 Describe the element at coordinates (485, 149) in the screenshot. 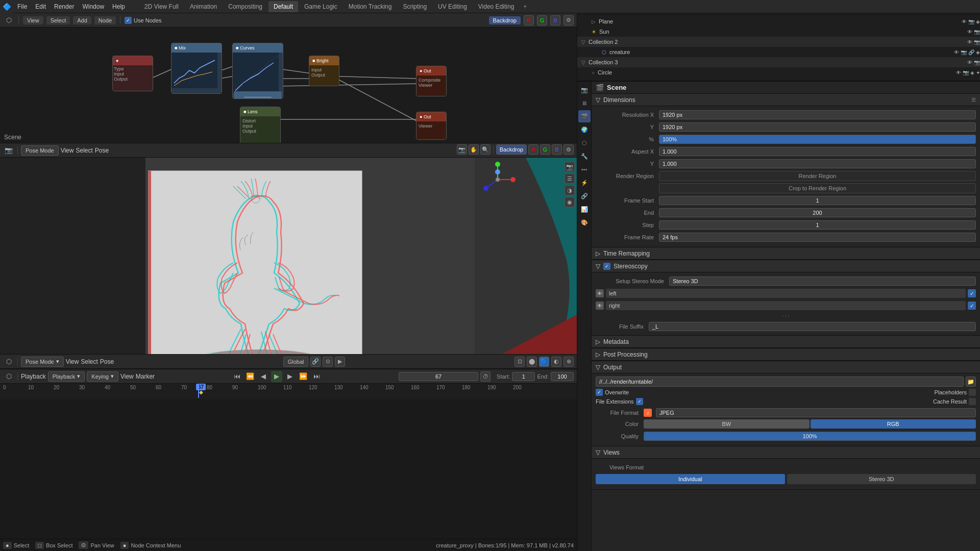

I see `viewport-magnify-icon: 🔍` at that location.